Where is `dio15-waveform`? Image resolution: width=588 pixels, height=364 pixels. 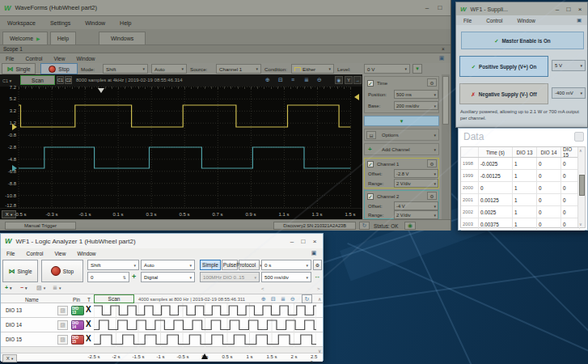 dio15-waveform is located at coordinates (205, 340).